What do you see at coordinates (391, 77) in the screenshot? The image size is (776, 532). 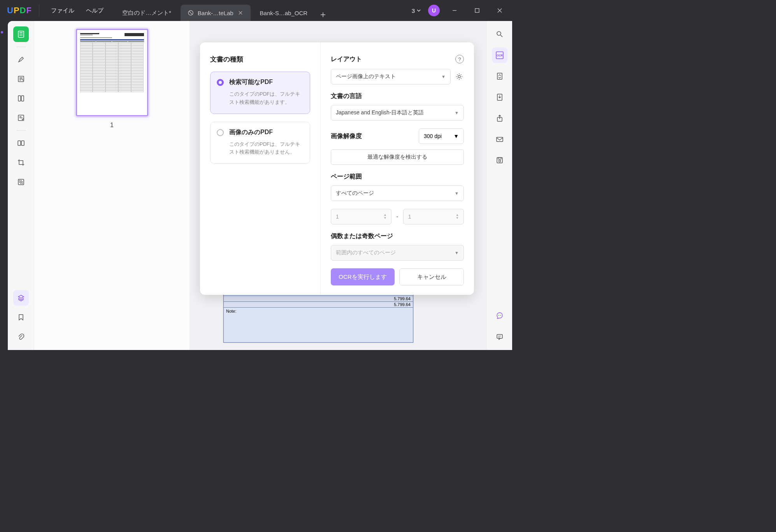 I see `layout-select: ページ画像上のテキスト ▼` at bounding box center [391, 77].